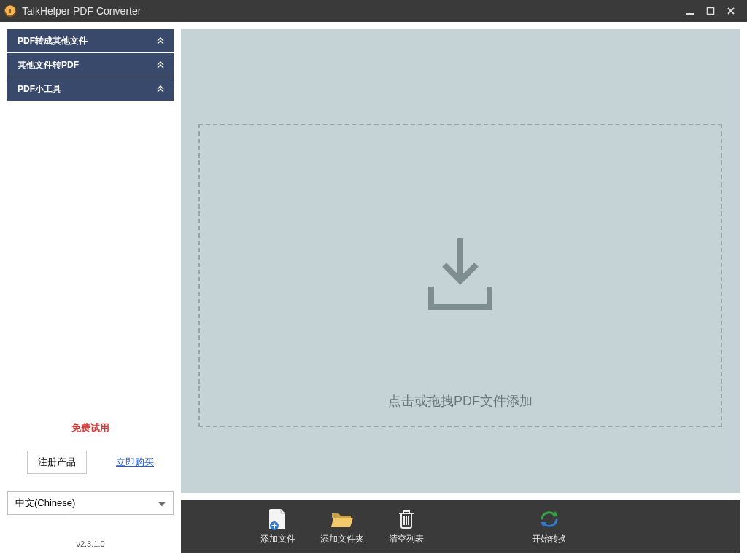  Describe the element at coordinates (162, 503) in the screenshot. I see `caret-down-icon` at that location.